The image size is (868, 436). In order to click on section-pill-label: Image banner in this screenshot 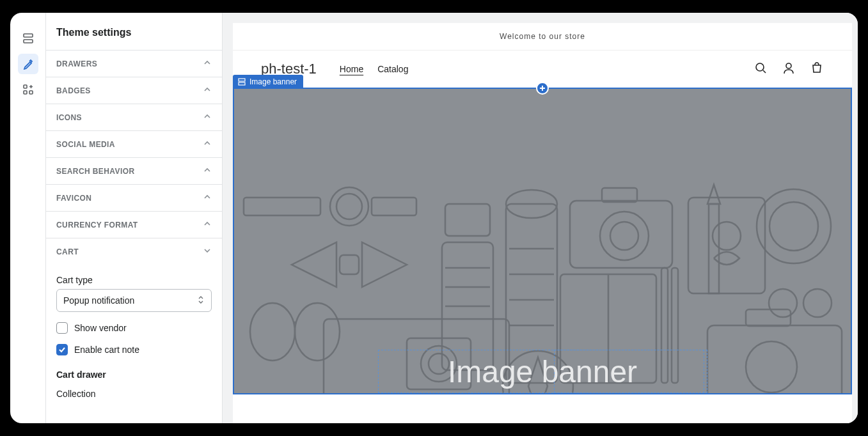, I will do `click(273, 82)`.